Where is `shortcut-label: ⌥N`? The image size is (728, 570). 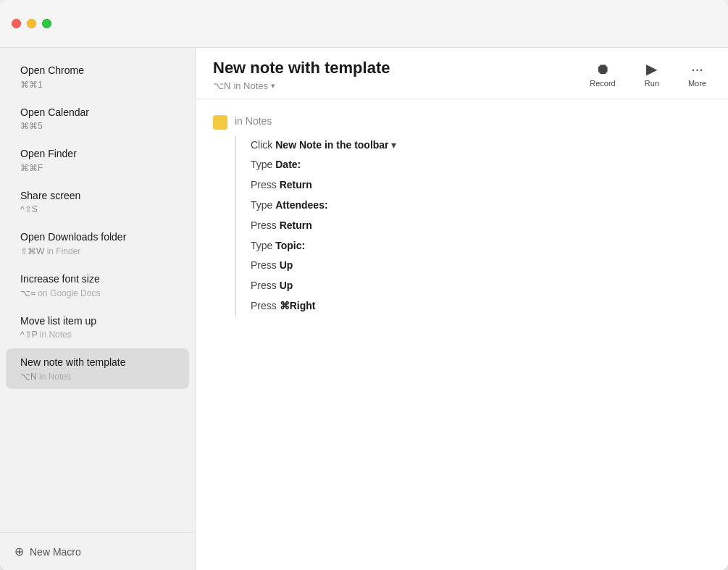 shortcut-label: ⌥N is located at coordinates (222, 85).